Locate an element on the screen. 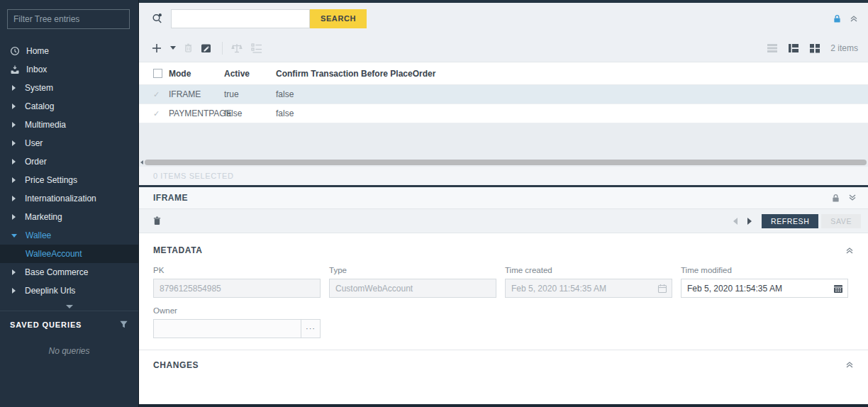 Image resolution: width=868 pixels, height=407 pixels. sidebar-item-user: User is located at coordinates (69, 143).